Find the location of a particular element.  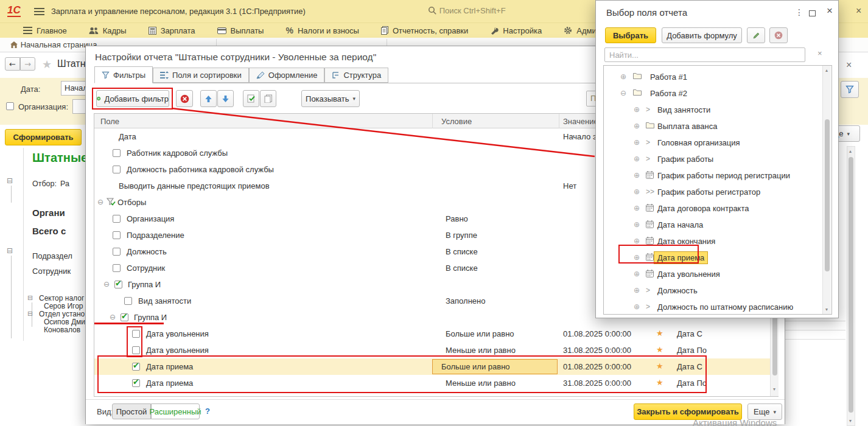

condition-cell: В группе is located at coordinates (461, 235).